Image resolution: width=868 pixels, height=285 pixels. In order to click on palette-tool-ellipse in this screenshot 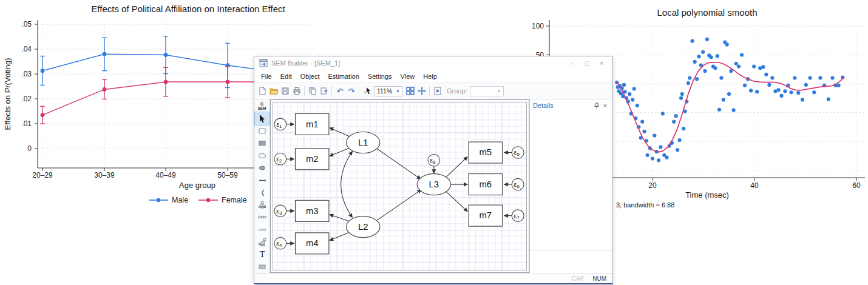, I will do `click(262, 155)`.